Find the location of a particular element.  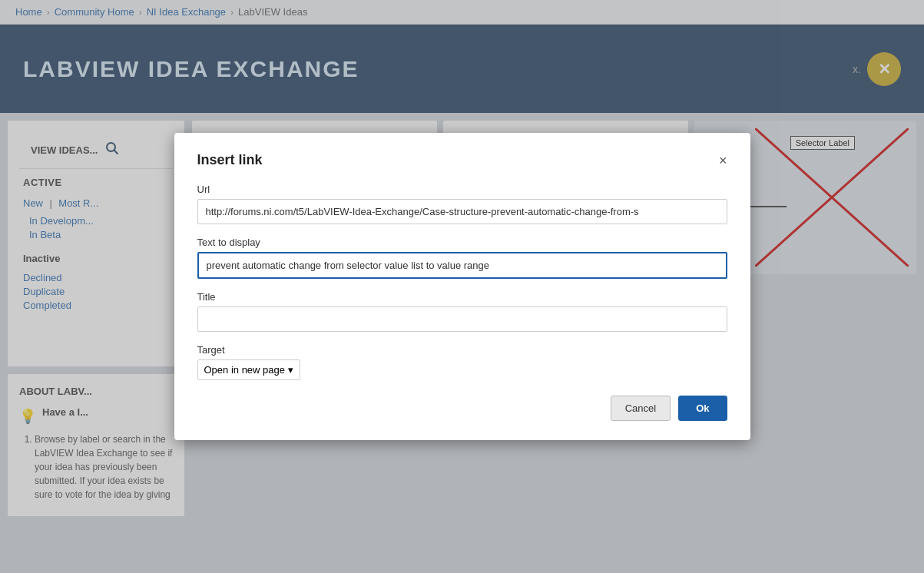

url-input is located at coordinates (462, 212).